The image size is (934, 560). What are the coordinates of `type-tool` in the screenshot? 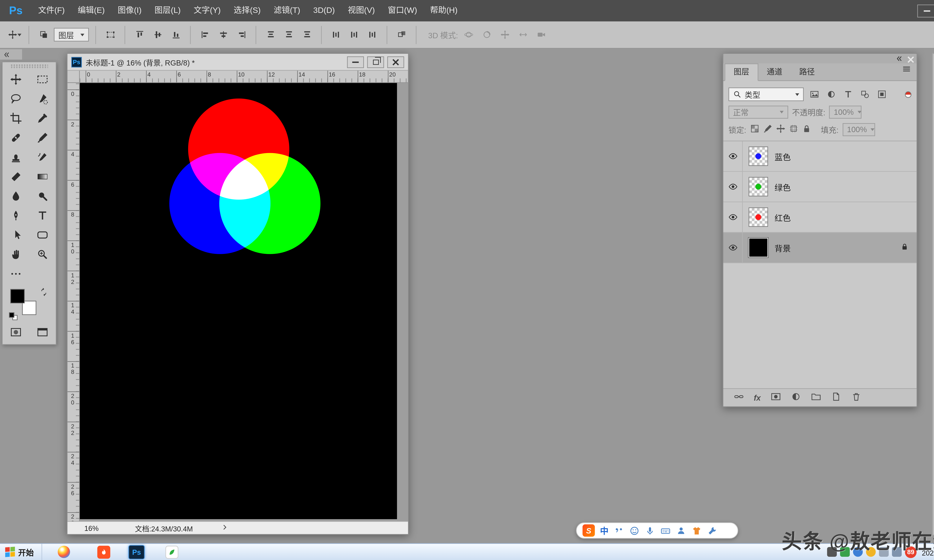 It's located at (42, 215).